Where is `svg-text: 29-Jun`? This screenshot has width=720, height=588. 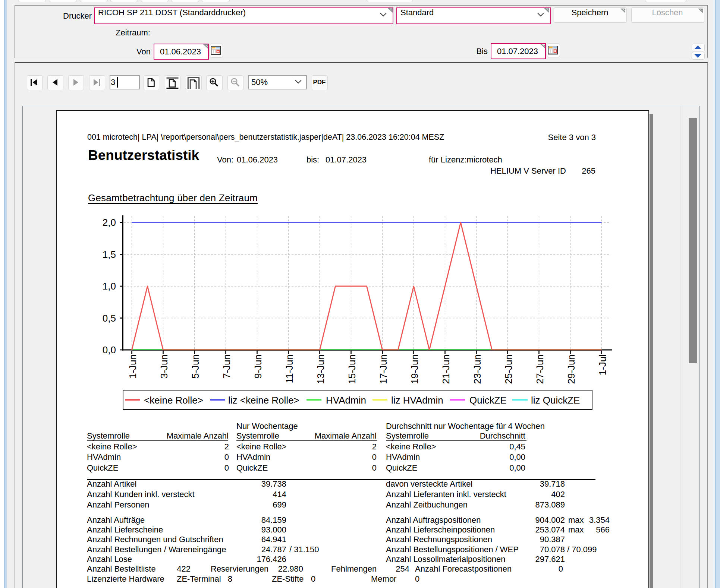
svg-text: 29-Jun is located at coordinates (571, 369).